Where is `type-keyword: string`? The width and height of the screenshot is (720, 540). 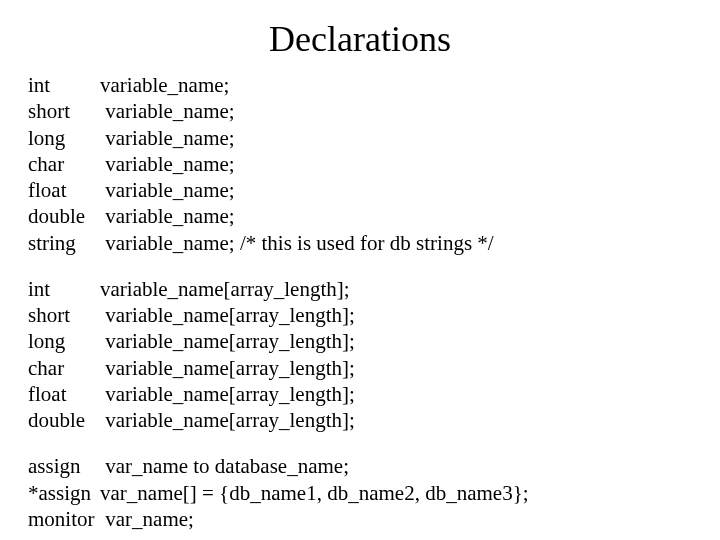 type-keyword: string is located at coordinates (64, 243).